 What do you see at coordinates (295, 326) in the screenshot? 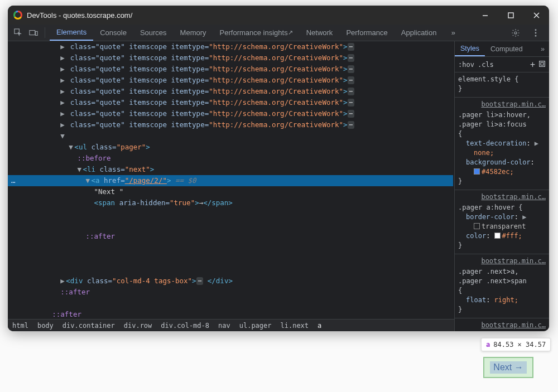
I see `crumb-li-next: li.next` at bounding box center [295, 326].